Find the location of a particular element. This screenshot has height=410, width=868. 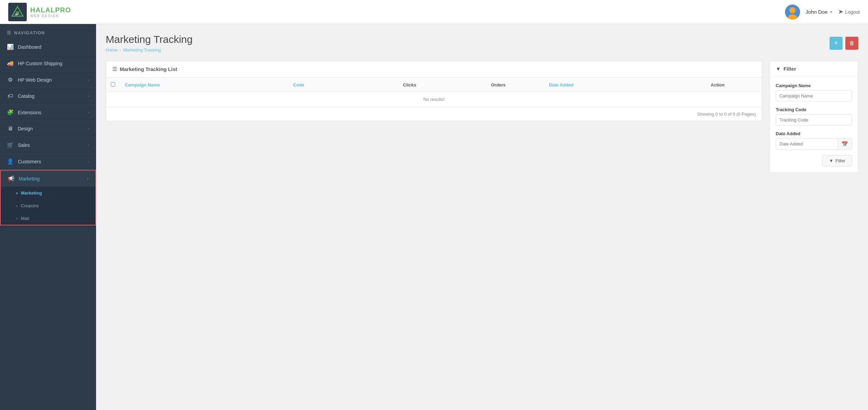

filter-header-label: Filter is located at coordinates (790, 69).